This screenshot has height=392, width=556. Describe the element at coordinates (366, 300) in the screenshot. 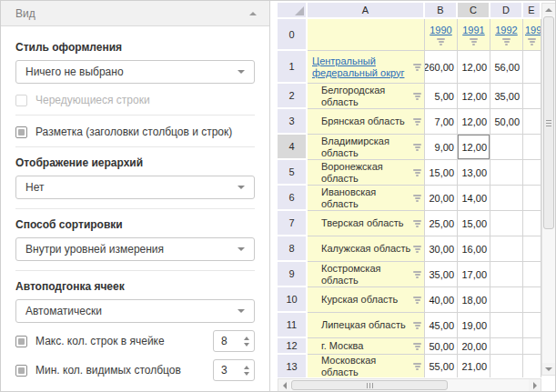

I see `region-cell: Курская область` at that location.